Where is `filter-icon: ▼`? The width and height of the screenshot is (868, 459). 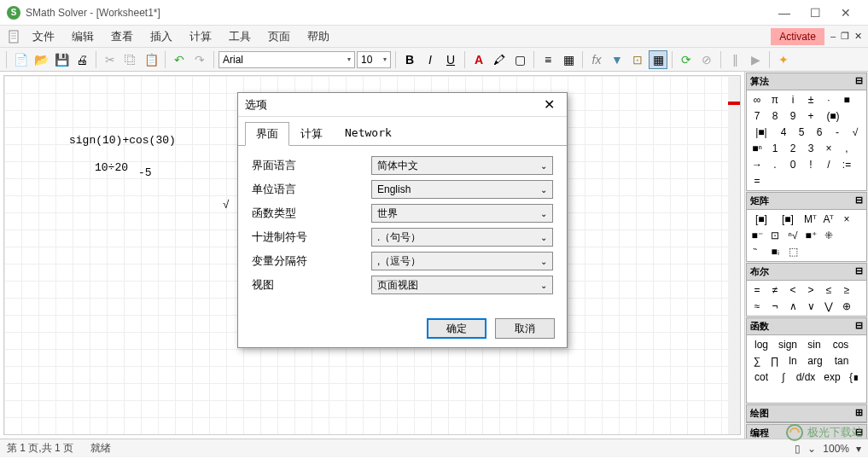 filter-icon: ▼ is located at coordinates (617, 60).